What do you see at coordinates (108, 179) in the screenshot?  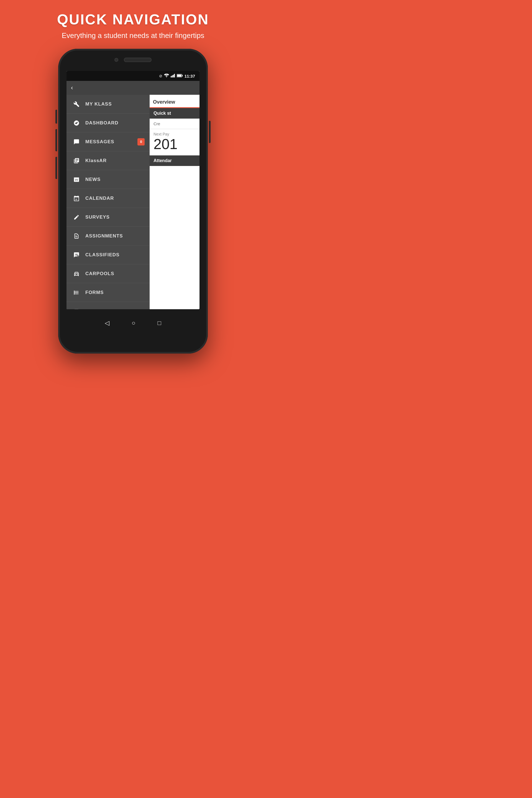 I see `sidebar-item-news: NEWS` at bounding box center [108, 179].